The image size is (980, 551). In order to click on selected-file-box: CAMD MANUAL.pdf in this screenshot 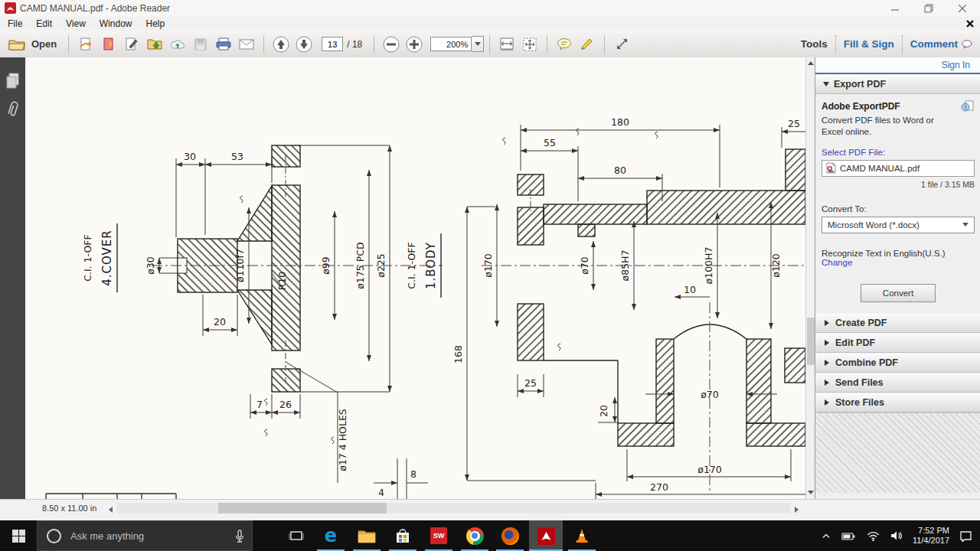, I will do `click(898, 168)`.